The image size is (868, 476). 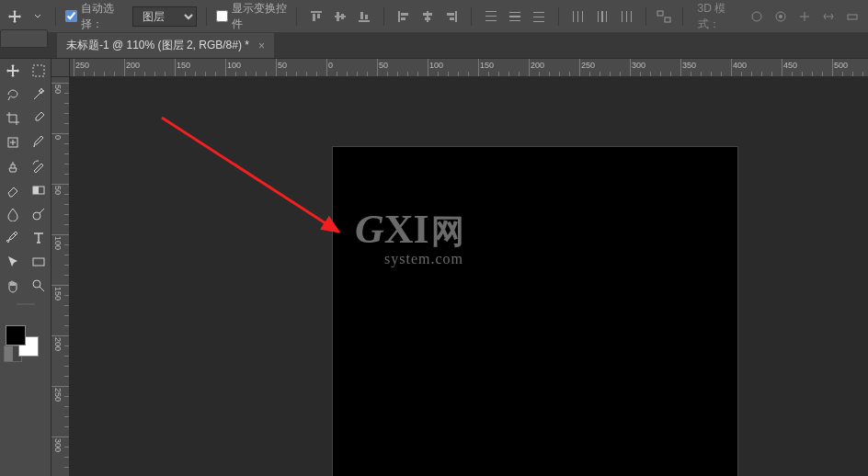 I want to click on lasso-tool-icon, so click(x=13, y=95).